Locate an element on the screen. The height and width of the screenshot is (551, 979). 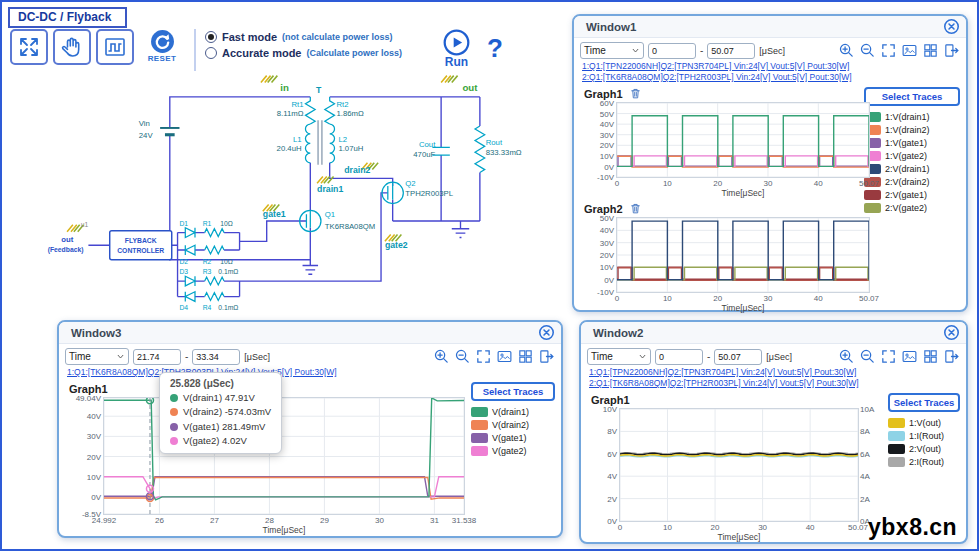
node-label-drain1: drain1 is located at coordinates (330, 189).